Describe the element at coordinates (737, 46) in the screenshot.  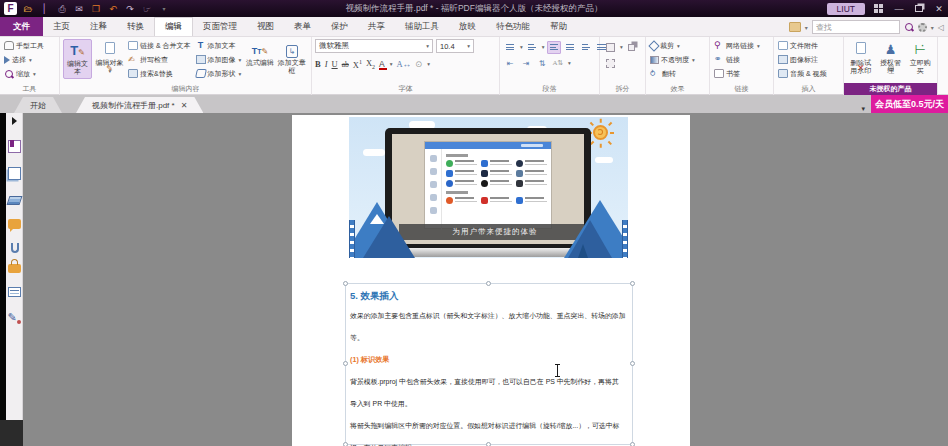
I see `weblink-button: ⚲网络链接▾` at that location.